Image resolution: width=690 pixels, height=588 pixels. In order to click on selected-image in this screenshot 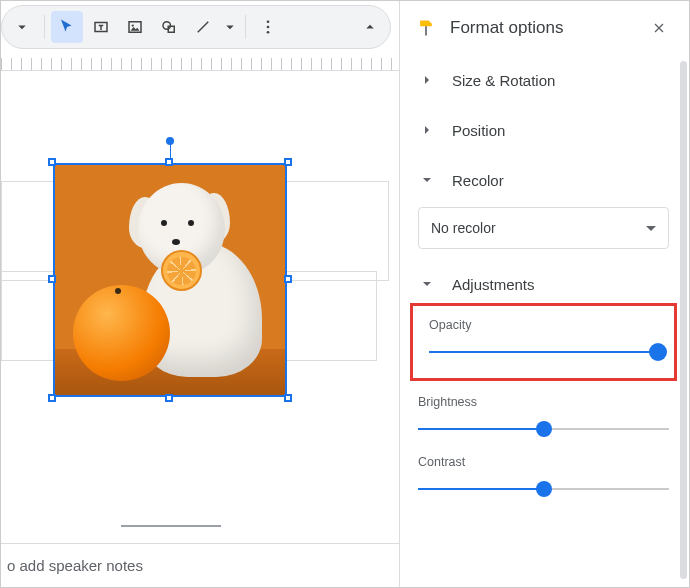, I will do `click(170, 280)`.